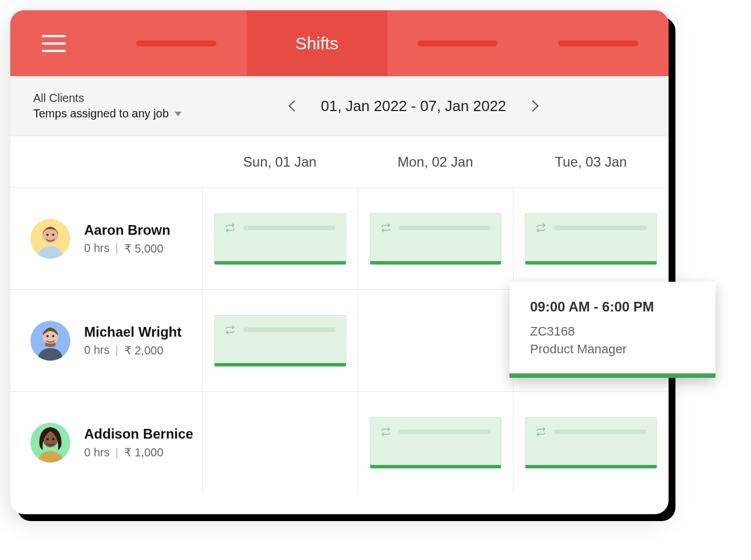  Describe the element at coordinates (106, 238) in the screenshot. I see `person-cell: Aaron Brown 0 hrs | ₹ 5,000` at that location.